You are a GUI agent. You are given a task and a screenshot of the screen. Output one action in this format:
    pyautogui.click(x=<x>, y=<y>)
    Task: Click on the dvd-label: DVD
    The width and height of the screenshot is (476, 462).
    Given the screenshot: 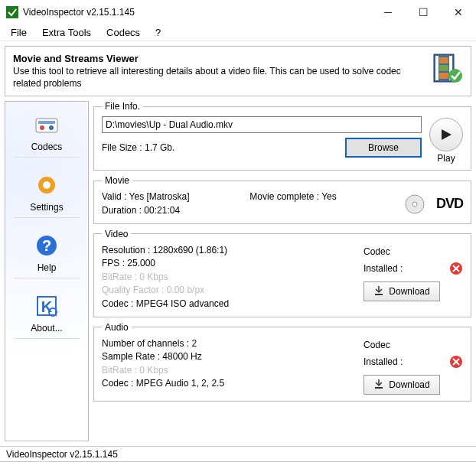 What is the action you would take?
    pyautogui.click(x=450, y=203)
    